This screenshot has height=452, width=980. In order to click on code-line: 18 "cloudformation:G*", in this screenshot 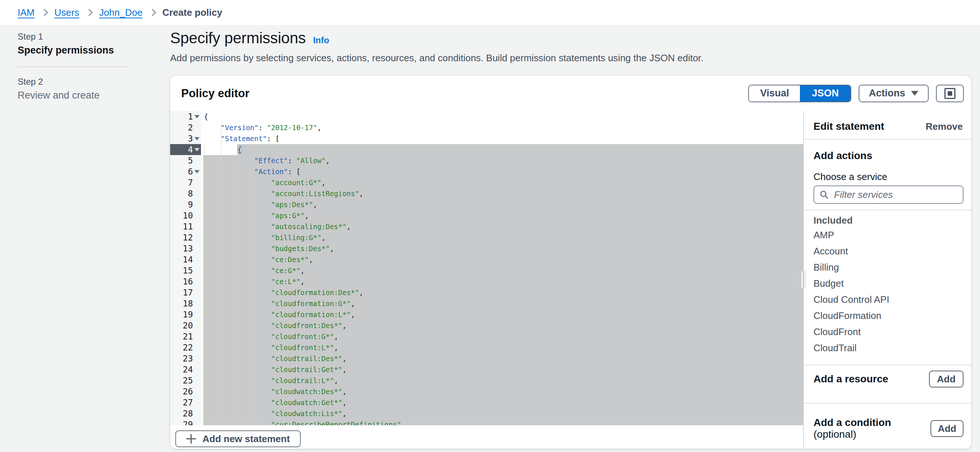, I will do `click(487, 303)`.